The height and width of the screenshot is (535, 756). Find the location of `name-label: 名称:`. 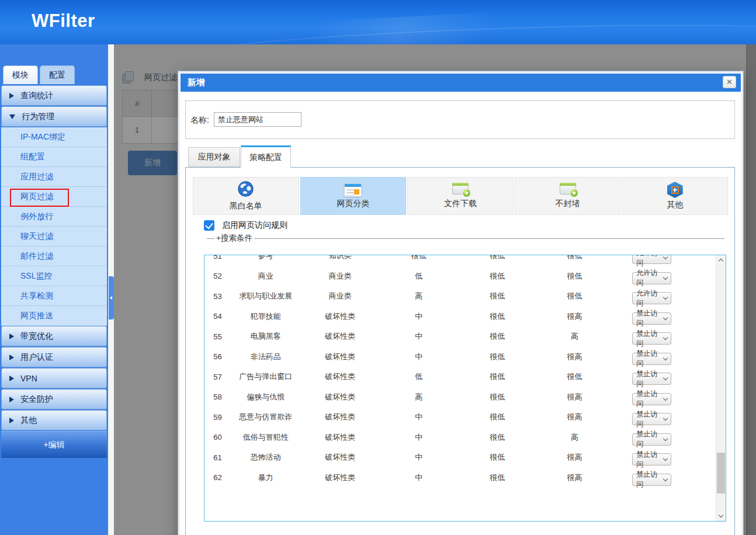

name-label: 名称: is located at coordinates (200, 120).